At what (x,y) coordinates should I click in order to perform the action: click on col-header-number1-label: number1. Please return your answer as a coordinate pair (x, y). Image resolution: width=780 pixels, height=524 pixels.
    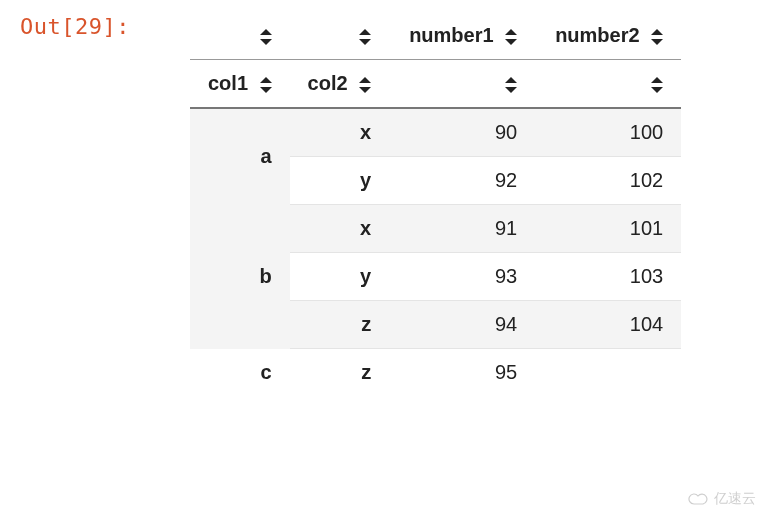
    Looking at the image, I should click on (451, 35).